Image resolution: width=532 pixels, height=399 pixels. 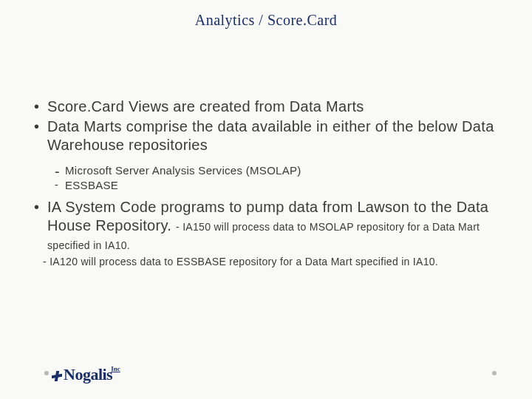 I want to click on sub-bullet-2: ESSBASE, so click(x=266, y=185).